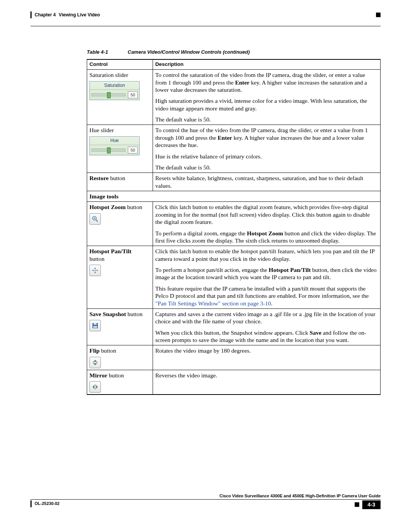 The height and width of the screenshot is (532, 411). Describe the element at coordinates (267, 224) in the screenshot. I see `cell-hotspot-zoom-desc: Click this latch button to enables the d…` at that location.